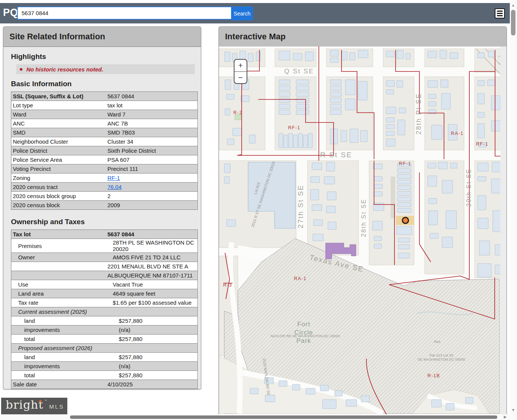 This screenshot has width=517, height=420. What do you see at coordinates (102, 37) in the screenshot?
I see `site-info-header: Site Related Information` at bounding box center [102, 37].